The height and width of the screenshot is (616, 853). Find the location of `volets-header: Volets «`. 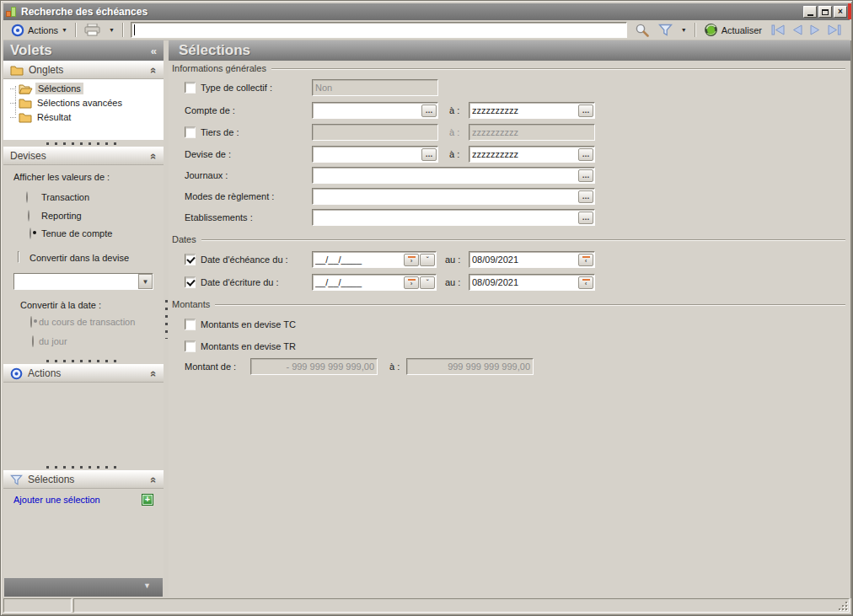

volets-header: Volets « is located at coordinates (83, 51).